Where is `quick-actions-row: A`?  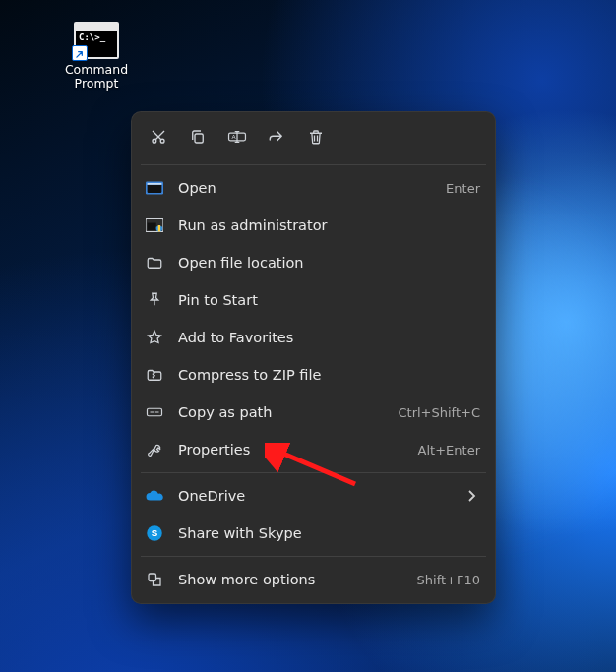 quick-actions-row: A is located at coordinates (313, 139).